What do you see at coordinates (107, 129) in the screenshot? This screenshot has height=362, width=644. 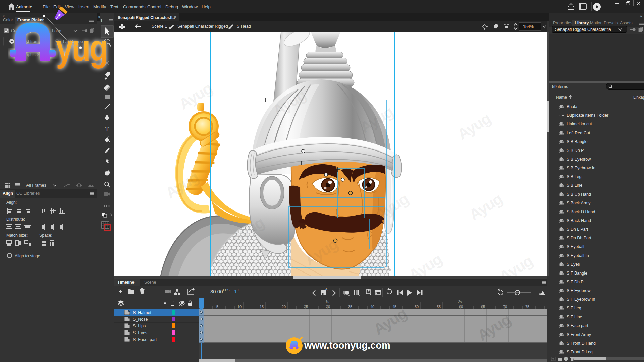 I see `svg-text: T` at bounding box center [107, 129].